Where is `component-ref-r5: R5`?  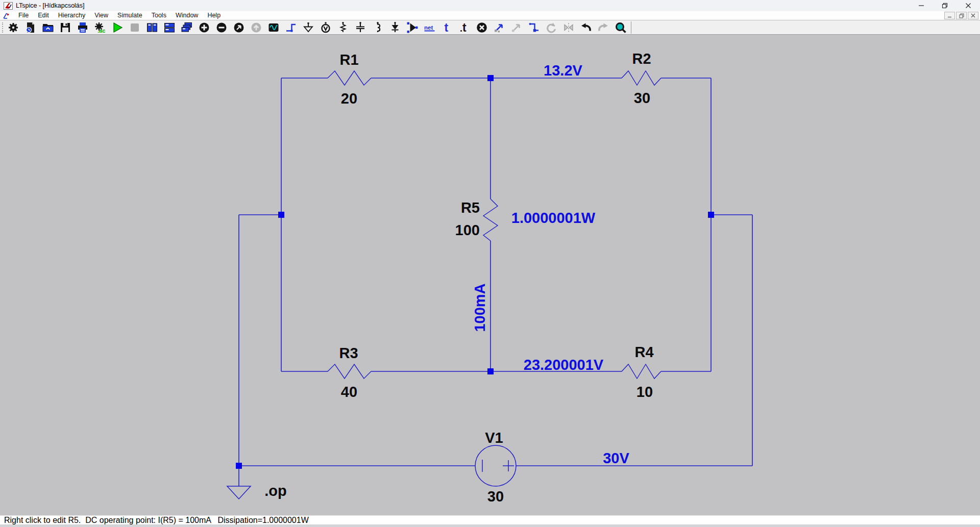
component-ref-r5: R5 is located at coordinates (471, 208).